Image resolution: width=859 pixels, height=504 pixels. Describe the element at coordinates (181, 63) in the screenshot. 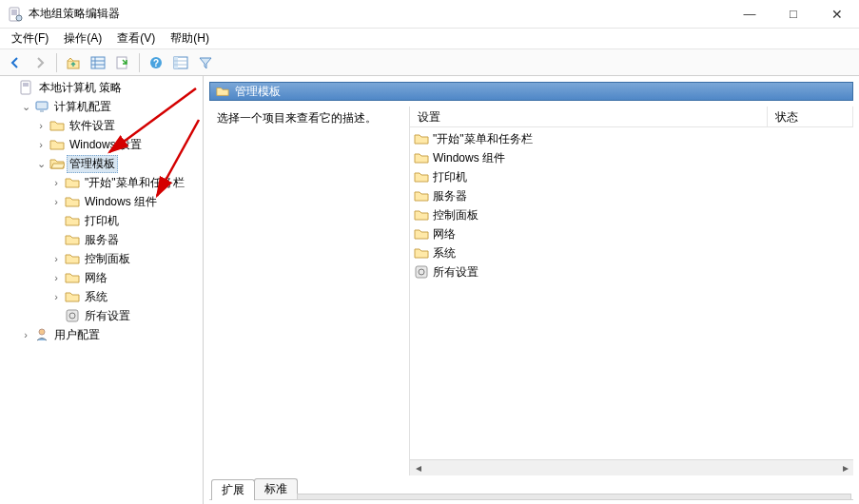

I see `details-button` at that location.